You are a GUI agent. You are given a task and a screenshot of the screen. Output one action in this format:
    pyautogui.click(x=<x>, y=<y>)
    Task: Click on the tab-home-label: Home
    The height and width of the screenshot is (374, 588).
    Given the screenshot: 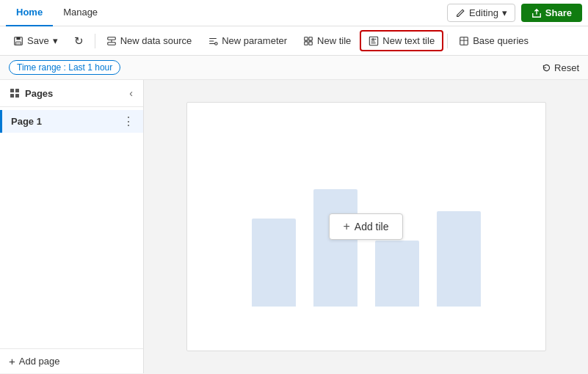 What is the action you would take?
    pyautogui.click(x=29, y=12)
    